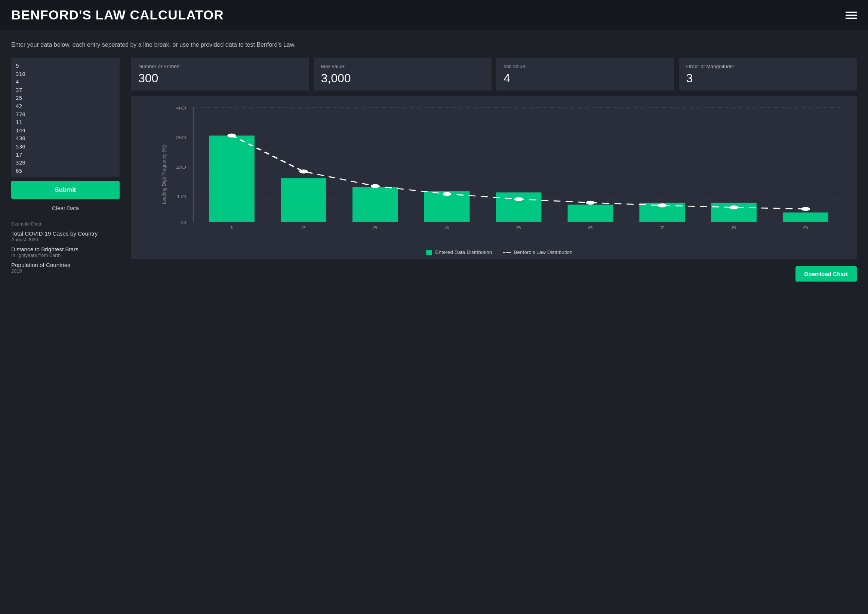 The height and width of the screenshot is (614, 868). What do you see at coordinates (538, 253) in the screenshot?
I see `legend-benford: Benford's Law Distribution` at bounding box center [538, 253].